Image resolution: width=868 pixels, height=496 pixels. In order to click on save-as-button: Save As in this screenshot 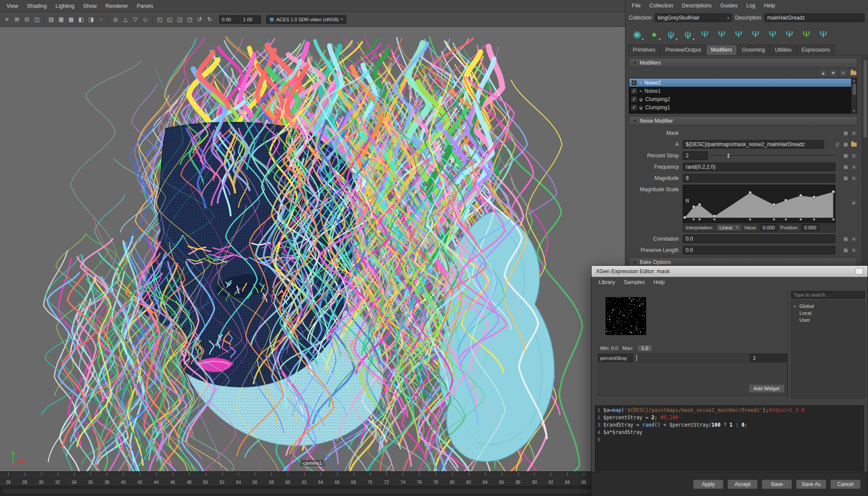, I will do `click(811, 484)`.